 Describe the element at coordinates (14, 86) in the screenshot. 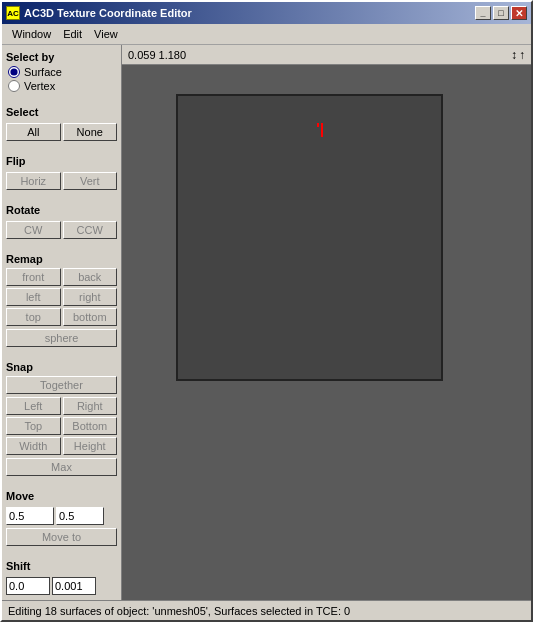

I see `radio-vertex-input` at that location.